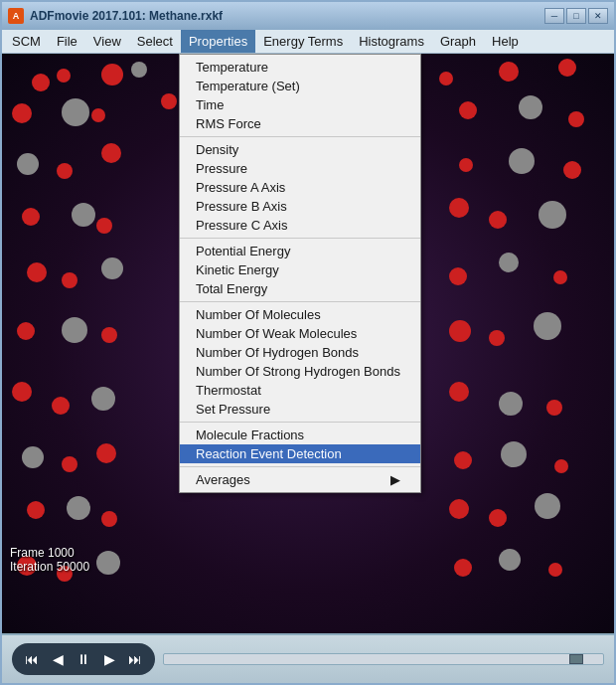 The height and width of the screenshot is (685, 616). Describe the element at coordinates (300, 270) in the screenshot. I see `menu-item-kinetic-energy: Kinetic Energy` at that location.